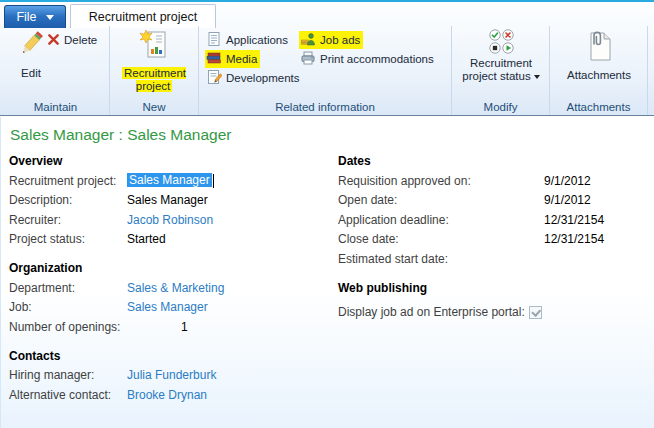 Image resolution: width=654 pixels, height=428 pixels. Describe the element at coordinates (154, 46) in the screenshot. I see `new-project-document-icon` at that location.